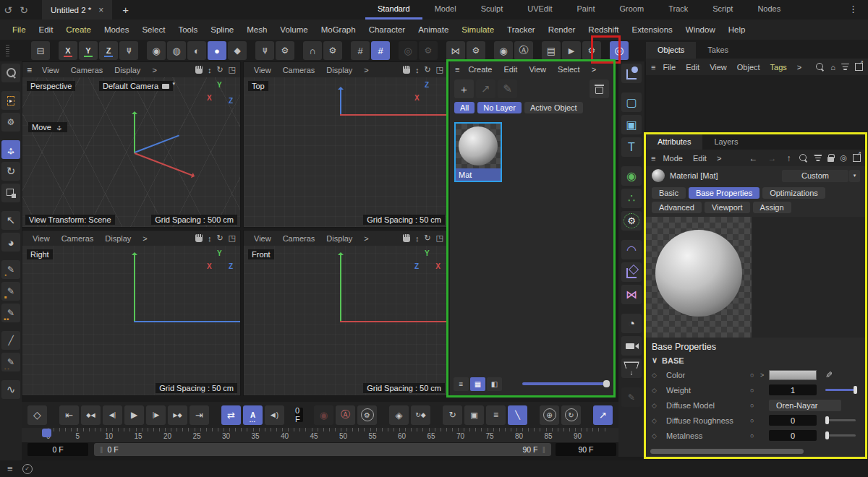  I want to click on object-list, so click(757, 104).